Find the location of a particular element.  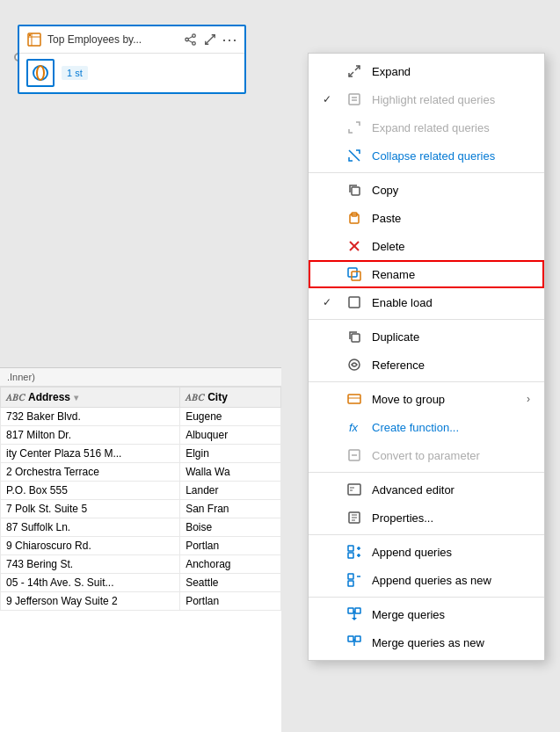

table-cell: Elgin is located at coordinates (230, 453).